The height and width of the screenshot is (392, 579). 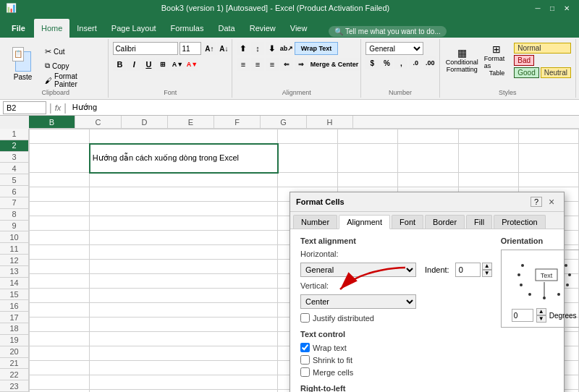 What do you see at coordinates (59, 339) in the screenshot?
I see `cell-a14` at bounding box center [59, 339].